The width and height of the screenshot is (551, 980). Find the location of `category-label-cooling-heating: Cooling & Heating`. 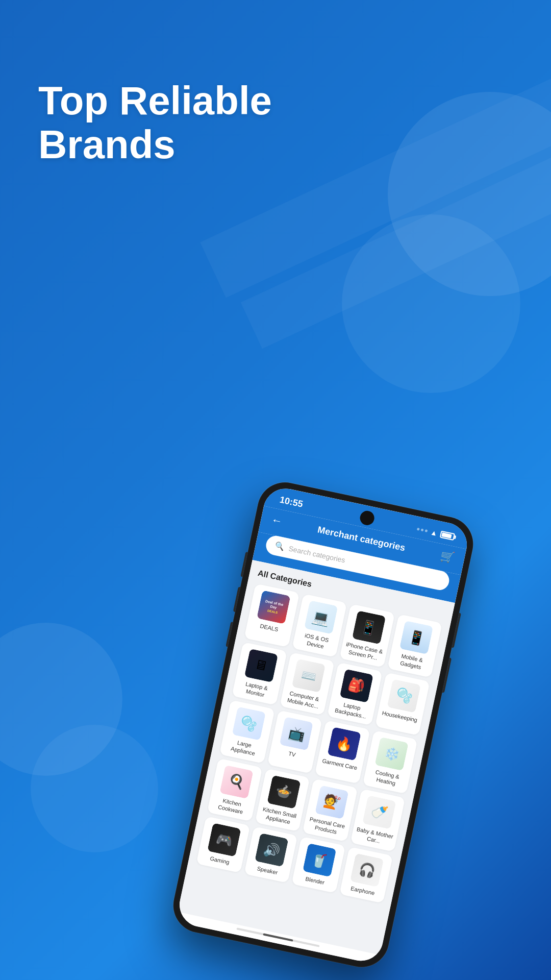

category-label-cooling-heating: Cooling & Heating is located at coordinates (387, 778).